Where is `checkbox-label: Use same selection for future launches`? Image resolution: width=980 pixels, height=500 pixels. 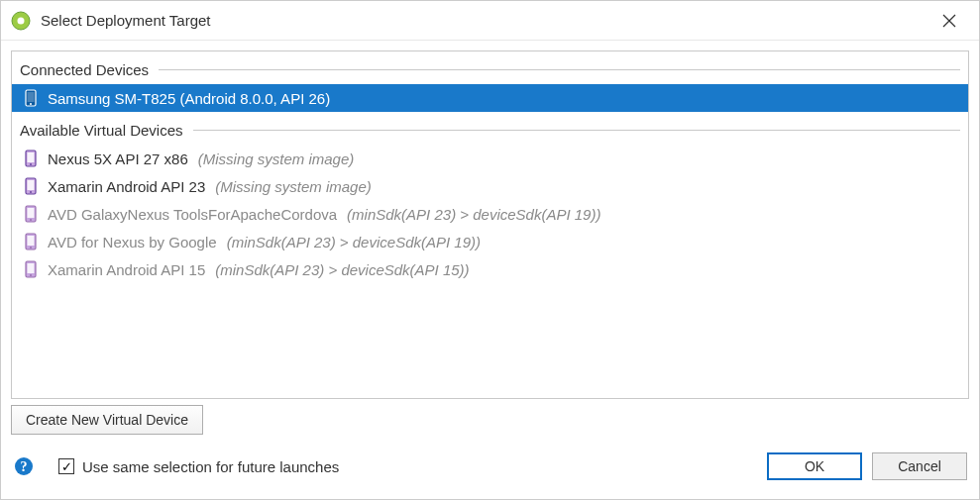 checkbox-label: Use same selection for future launches is located at coordinates (210, 467).